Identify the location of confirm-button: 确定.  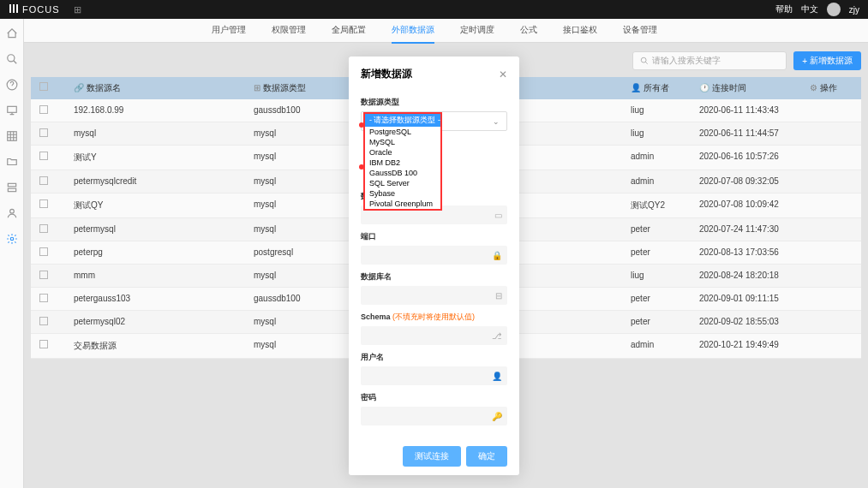
(487, 456).